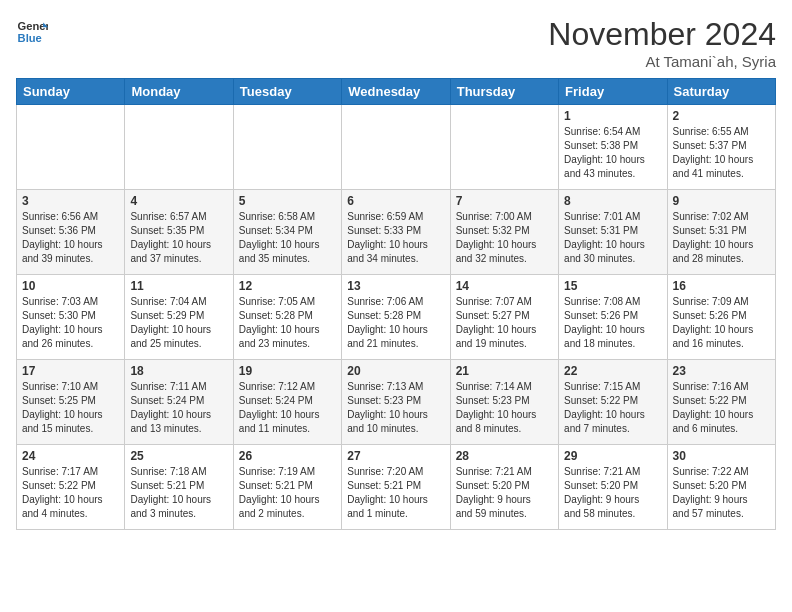 Image resolution: width=792 pixels, height=612 pixels. Describe the element at coordinates (396, 92) in the screenshot. I see `header-wednesday: Wednesday` at that location.